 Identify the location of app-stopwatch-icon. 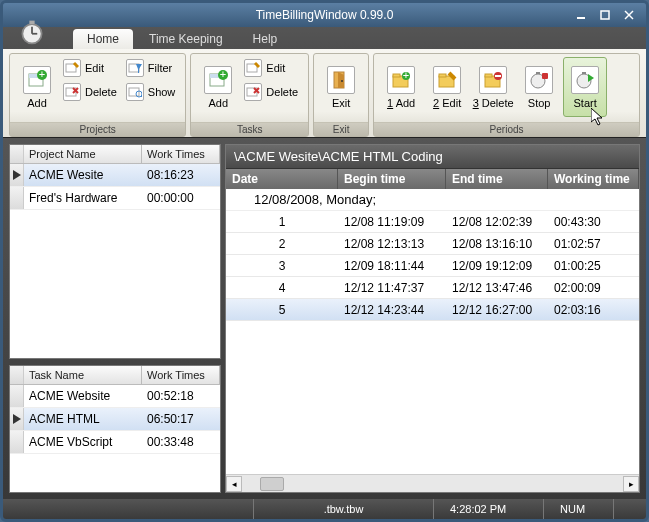
(32, 32).